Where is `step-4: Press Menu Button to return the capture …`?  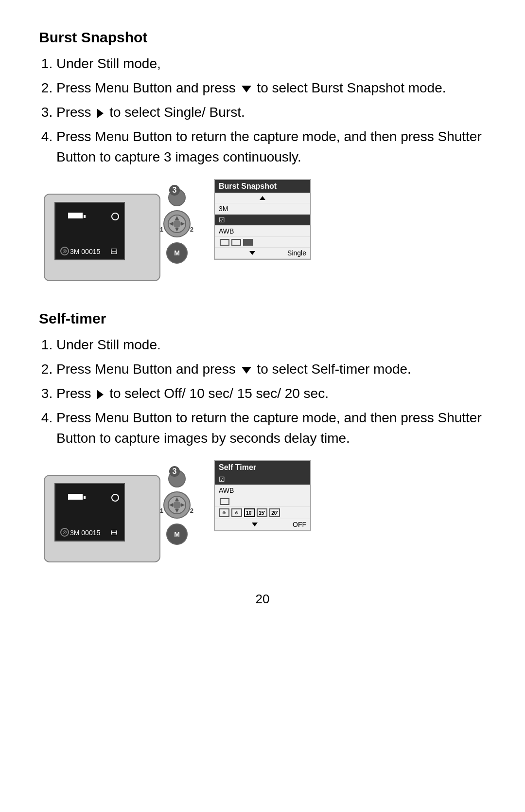 step-4: Press Menu Button to return the capture … is located at coordinates (271, 147).